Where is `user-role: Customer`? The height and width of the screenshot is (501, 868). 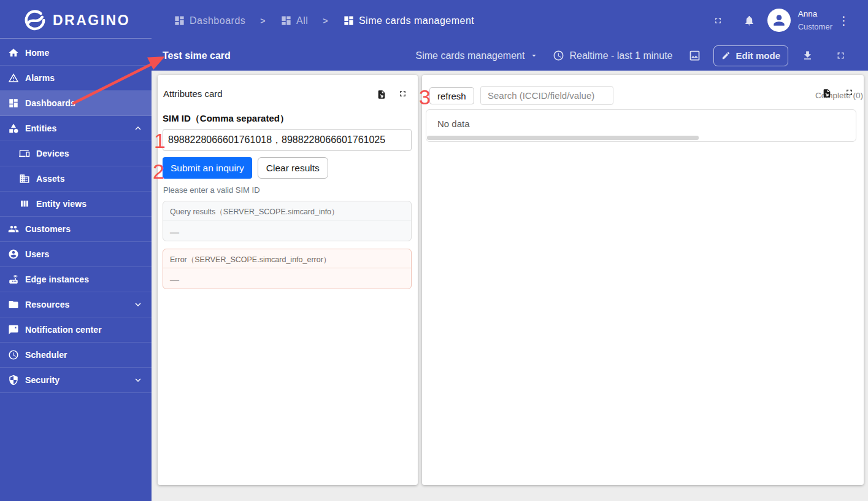
user-role: Customer is located at coordinates (815, 27).